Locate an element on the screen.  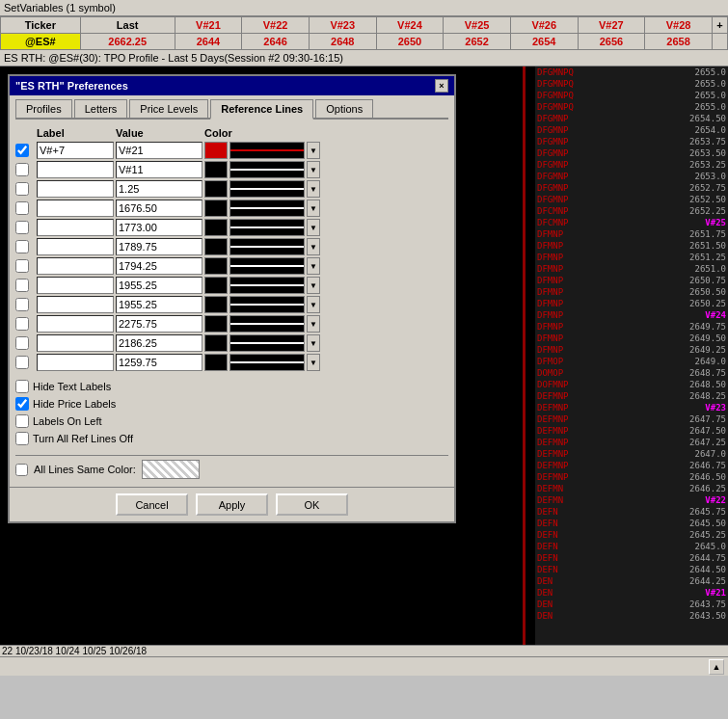
price-value-32: 2647.25 is located at coordinates (708, 442).